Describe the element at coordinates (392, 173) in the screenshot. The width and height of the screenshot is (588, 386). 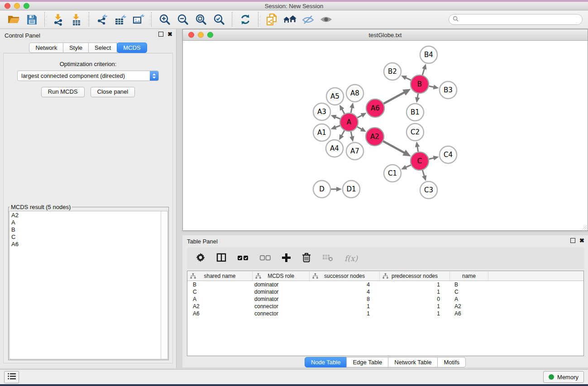
I see `graph-node-C1: C1` at that location.